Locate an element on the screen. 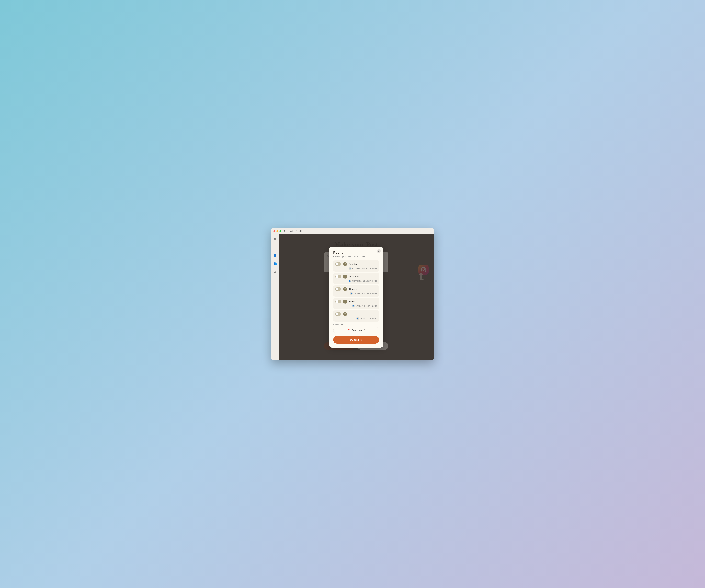 The height and width of the screenshot is (588, 705). instagram-name: Instagram is located at coordinates (354, 277).